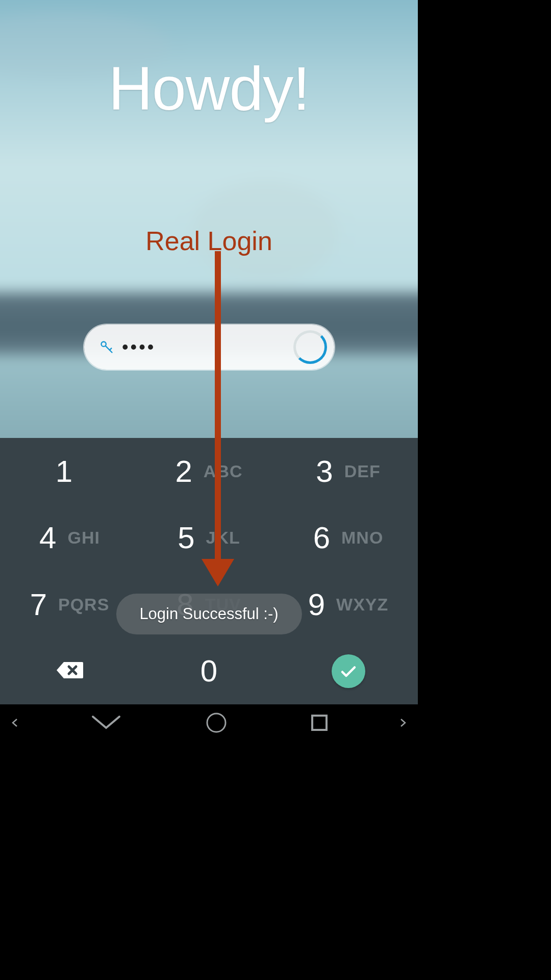  I want to click on nav-home-button, so click(216, 724).